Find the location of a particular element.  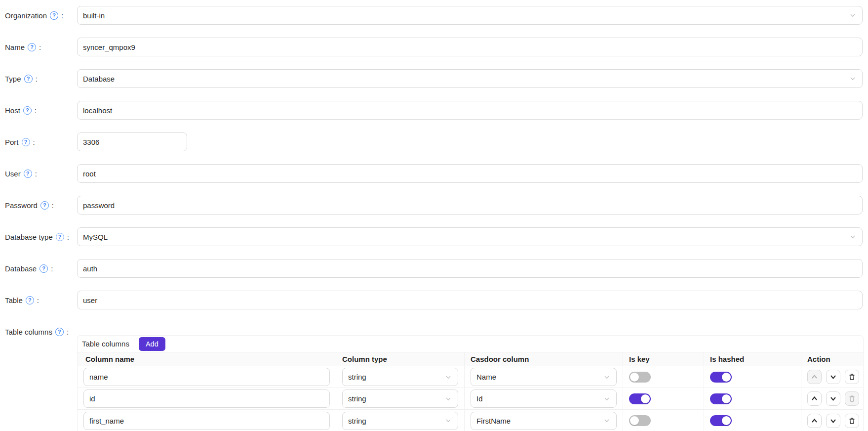

form-row-name: Name ? : is located at coordinates (434, 47).